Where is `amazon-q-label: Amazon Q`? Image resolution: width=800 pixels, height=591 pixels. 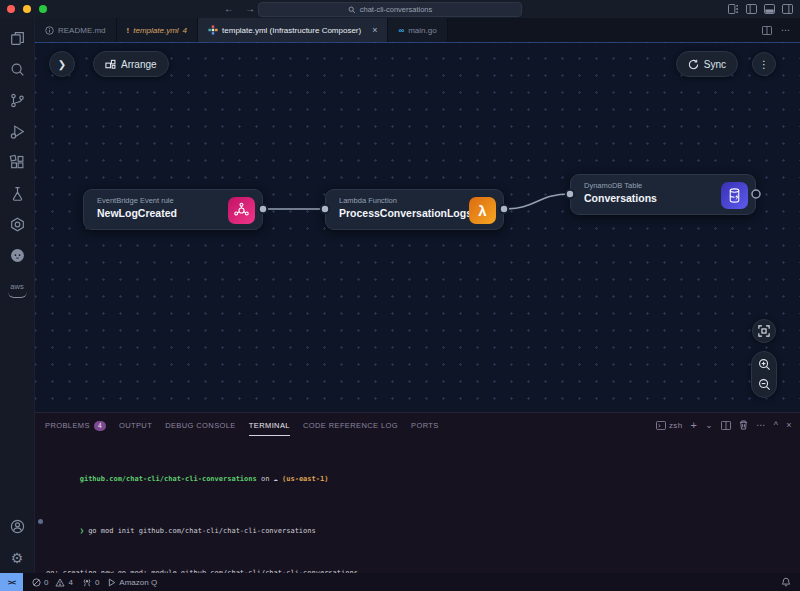
amazon-q-label: Amazon Q is located at coordinates (138, 582).